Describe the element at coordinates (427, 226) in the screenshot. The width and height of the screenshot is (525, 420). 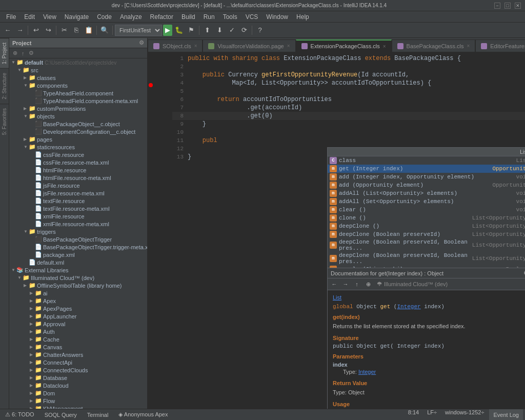
I see `ac-item-deepclone: m deepClone () List<Opportunity>` at that location.